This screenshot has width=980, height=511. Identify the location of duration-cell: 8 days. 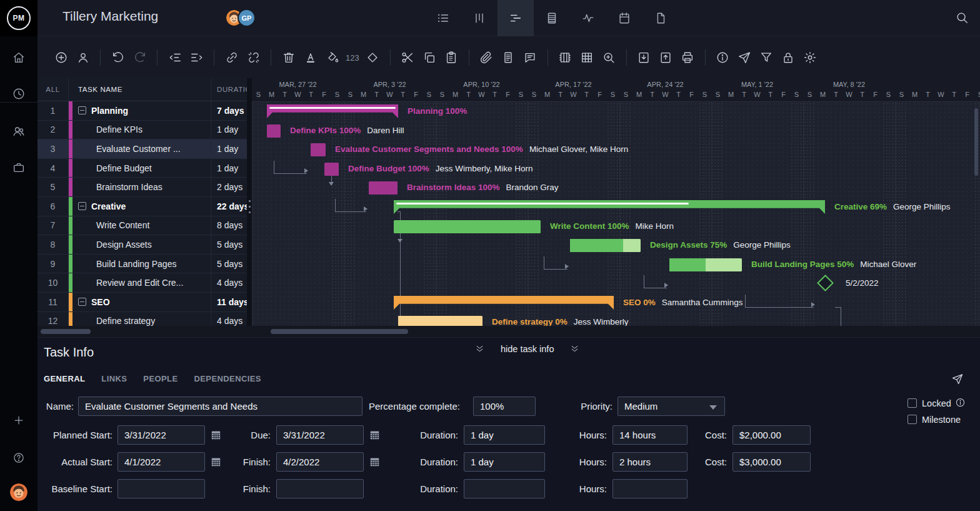
(229, 226).